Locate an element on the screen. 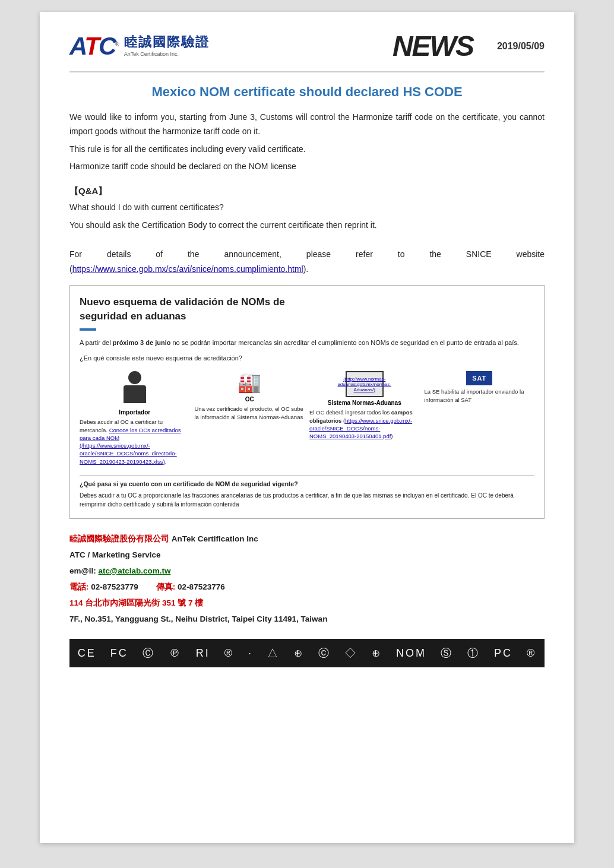 The image size is (614, 868). img-box-title: Nuevo esquema de validación de NOMs de s… is located at coordinates (307, 309).